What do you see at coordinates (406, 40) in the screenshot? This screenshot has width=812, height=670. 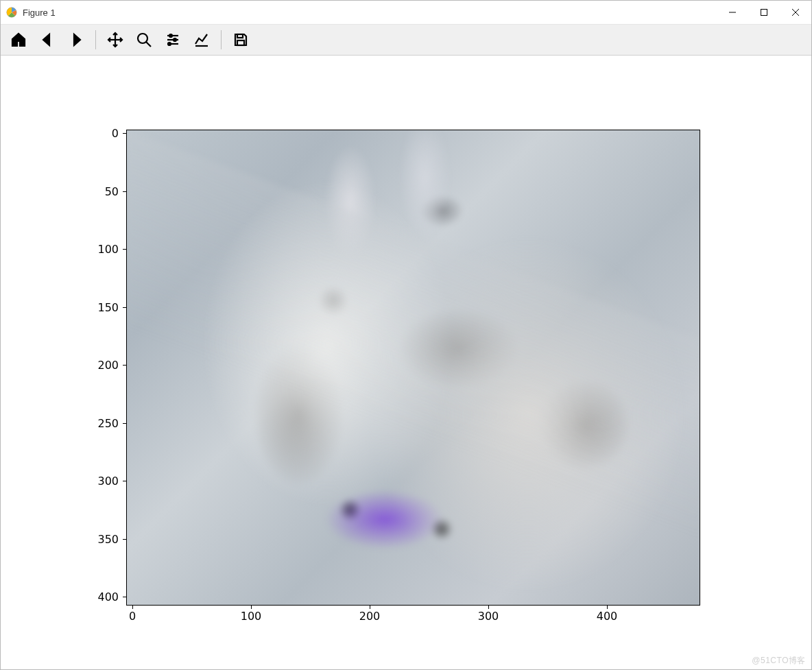 I see `toolbar` at bounding box center [406, 40].